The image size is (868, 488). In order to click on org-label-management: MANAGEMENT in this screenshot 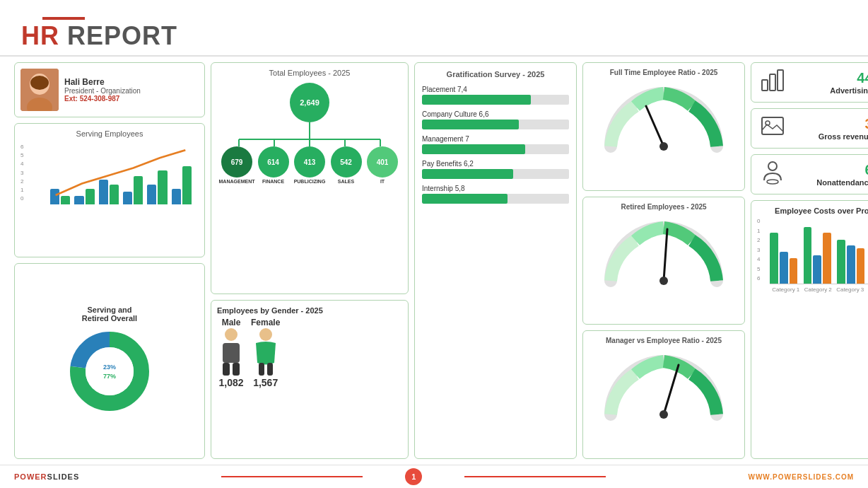, I will do `click(237, 181)`.